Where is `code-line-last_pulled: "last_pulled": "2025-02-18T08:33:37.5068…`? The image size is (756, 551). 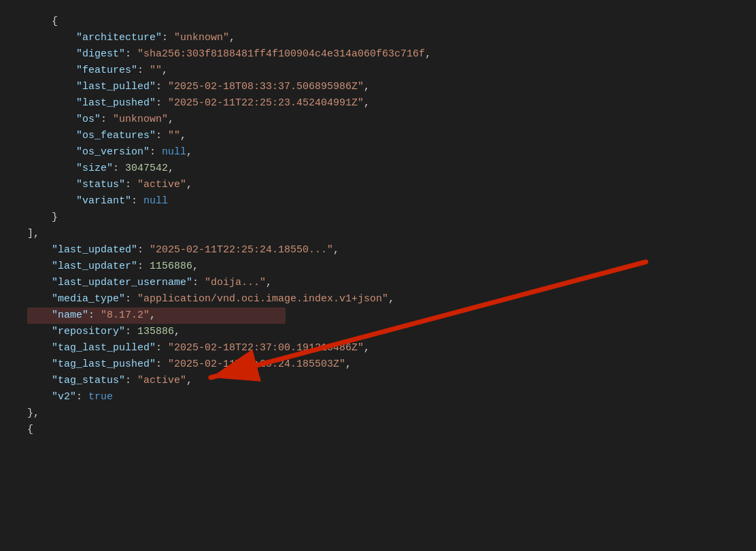
code-line-last_pulled: "last_pulled": "2025-02-18T08:33:37.5068… is located at coordinates (378, 87).